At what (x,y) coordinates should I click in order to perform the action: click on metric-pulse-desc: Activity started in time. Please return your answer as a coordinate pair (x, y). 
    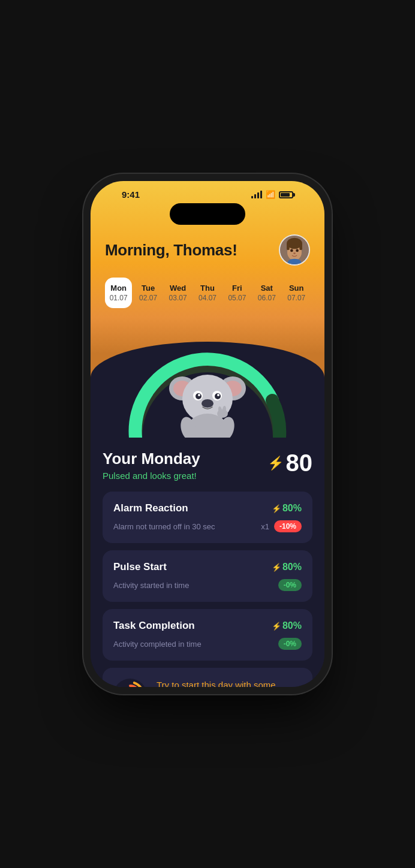
    Looking at the image, I should click on (151, 585).